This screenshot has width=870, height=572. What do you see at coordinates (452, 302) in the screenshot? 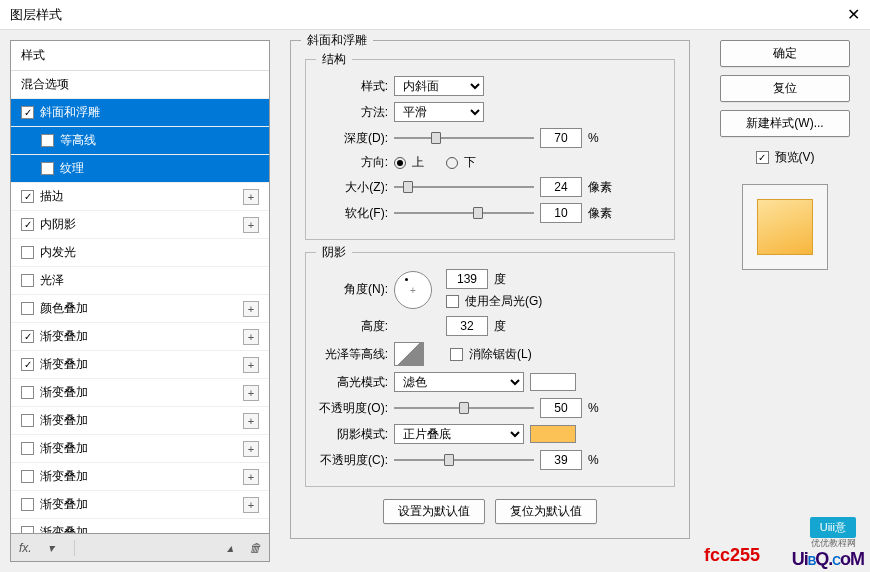
I see `global-light-checkbox` at bounding box center [452, 302].